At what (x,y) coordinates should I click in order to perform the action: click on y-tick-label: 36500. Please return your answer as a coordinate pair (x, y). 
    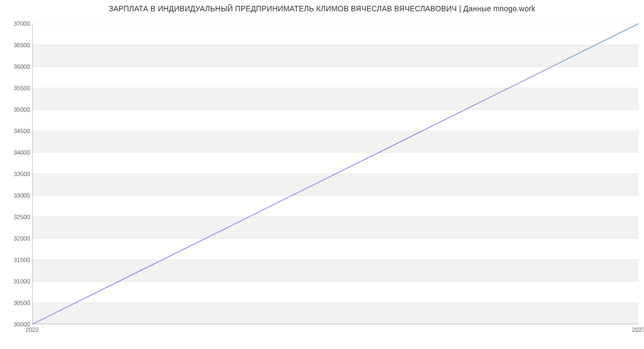
    Looking at the image, I should click on (15, 45).